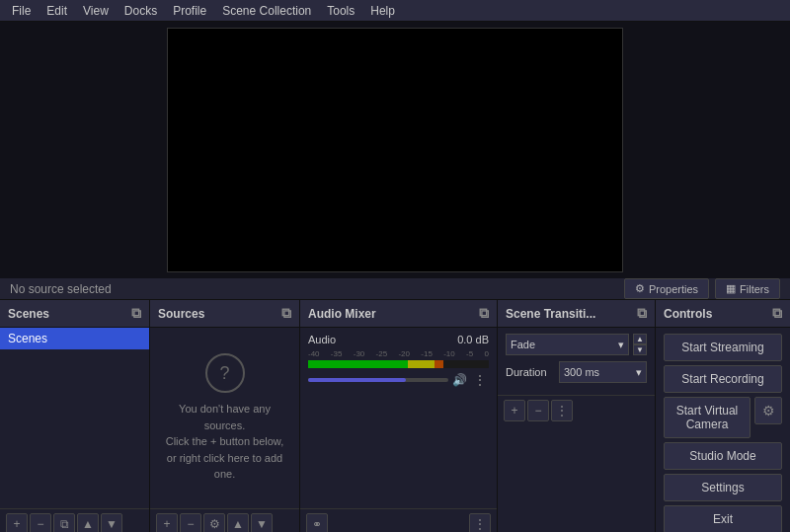  I want to click on scenes-panel: Scenes ⧉ Scenes + − ⧉ ▲ ▼, so click(75, 417).